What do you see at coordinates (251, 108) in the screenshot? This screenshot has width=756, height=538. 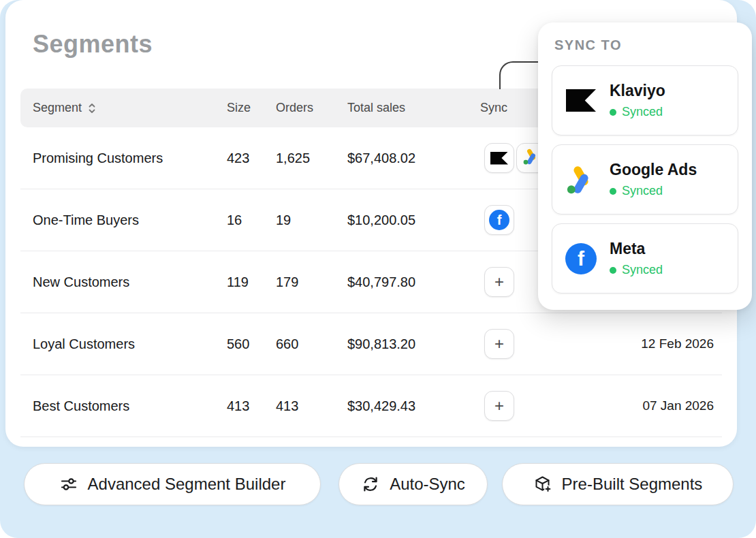 I see `column-header-size: Size` at bounding box center [251, 108].